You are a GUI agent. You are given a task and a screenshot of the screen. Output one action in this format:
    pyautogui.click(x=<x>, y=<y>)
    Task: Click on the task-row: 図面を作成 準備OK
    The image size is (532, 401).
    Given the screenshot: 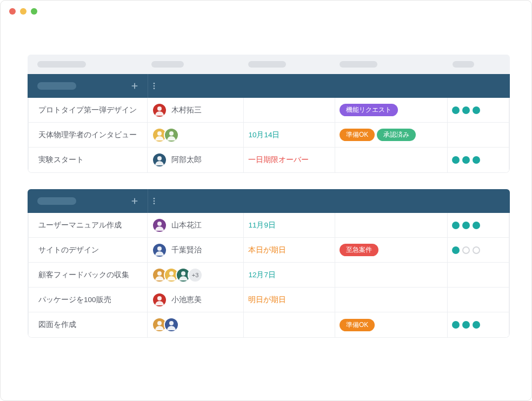 What is the action you would take?
    pyautogui.click(x=269, y=325)
    